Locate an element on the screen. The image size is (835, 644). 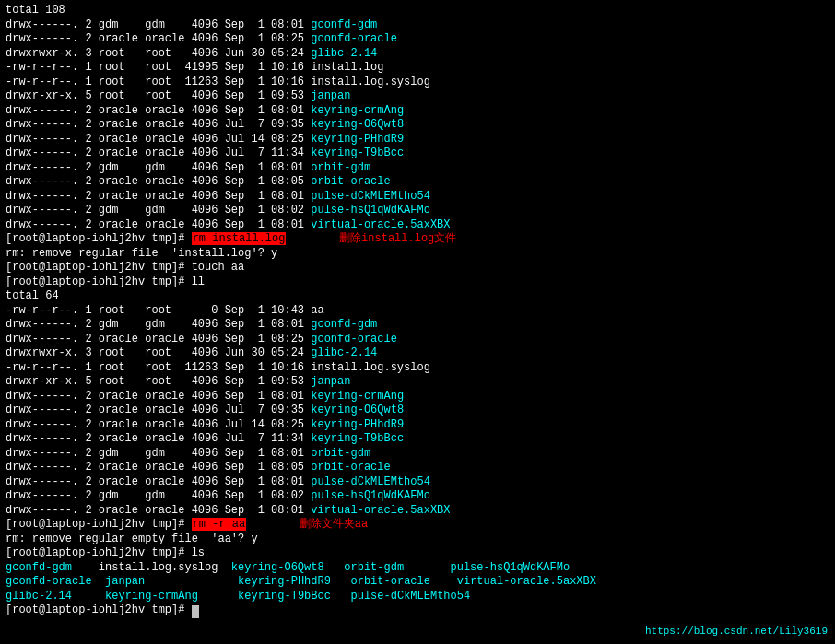
line-10: drwx------. 2 oracle oracle 4096 Jul 14 … is located at coordinates (418, 140).